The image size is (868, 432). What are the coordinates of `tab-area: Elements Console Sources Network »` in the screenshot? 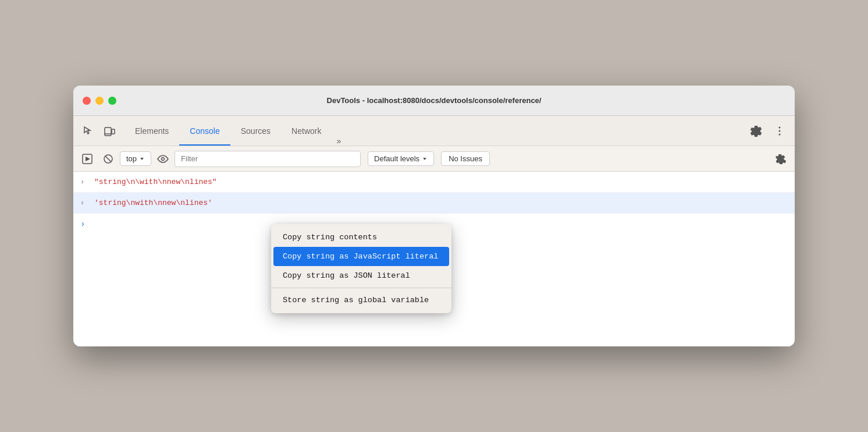 It's located at (435, 130).